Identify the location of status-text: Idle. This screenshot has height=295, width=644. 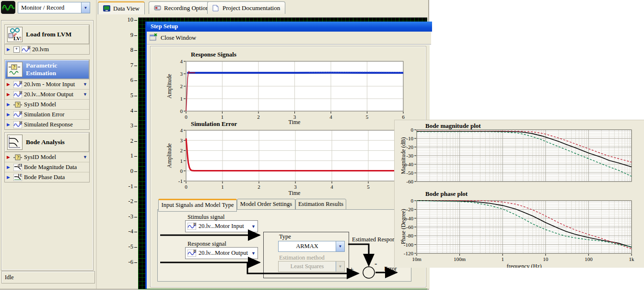
(10, 277).